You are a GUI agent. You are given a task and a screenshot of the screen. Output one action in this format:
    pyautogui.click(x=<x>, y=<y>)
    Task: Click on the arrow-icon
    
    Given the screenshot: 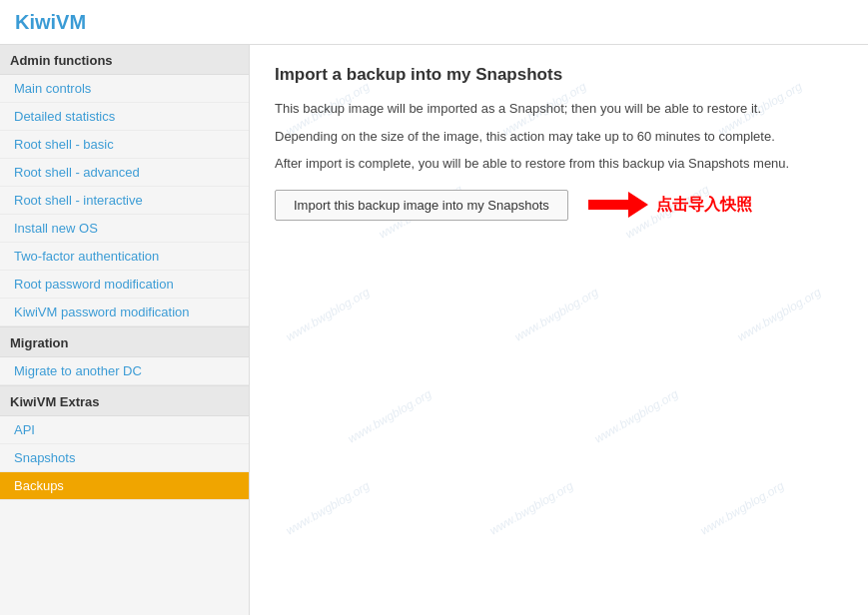 What is the action you would take?
    pyautogui.click(x=618, y=205)
    